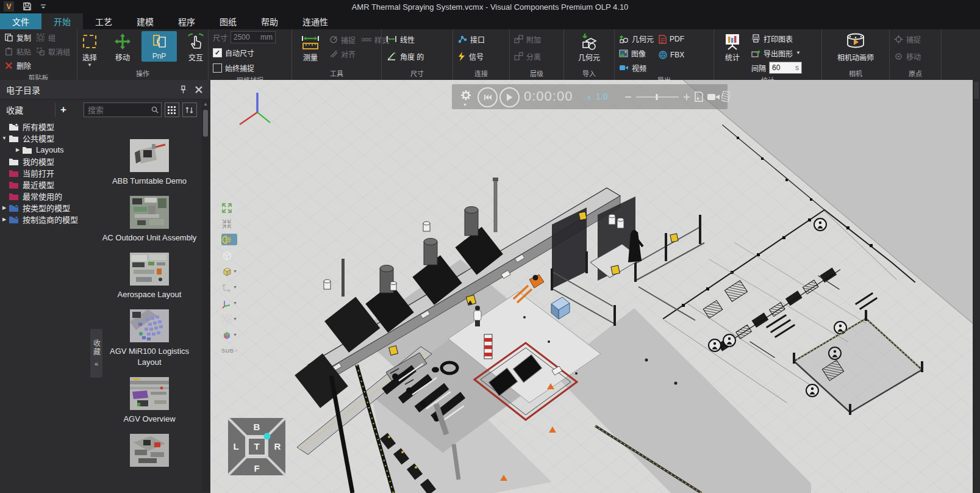 Image resolution: width=980 pixels, height=493 pixels. I want to click on interact-button: 交互, so click(196, 46).